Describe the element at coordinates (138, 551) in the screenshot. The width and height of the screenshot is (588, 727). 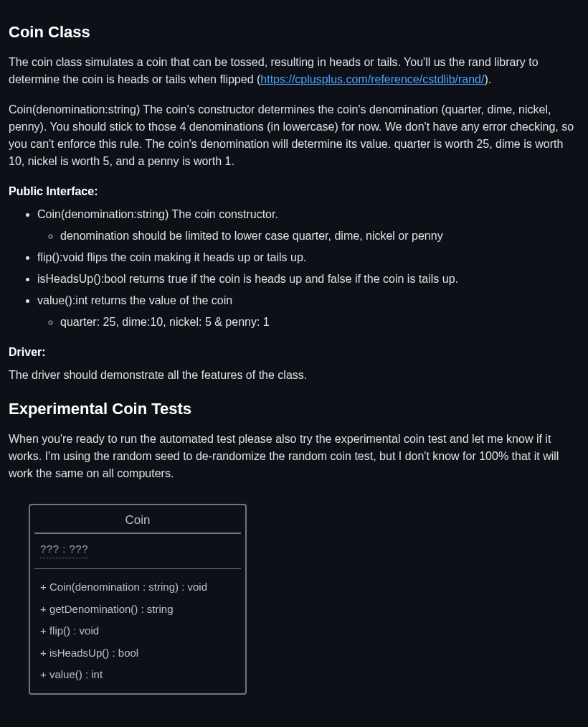
I see `uml-attributes: ???` at that location.